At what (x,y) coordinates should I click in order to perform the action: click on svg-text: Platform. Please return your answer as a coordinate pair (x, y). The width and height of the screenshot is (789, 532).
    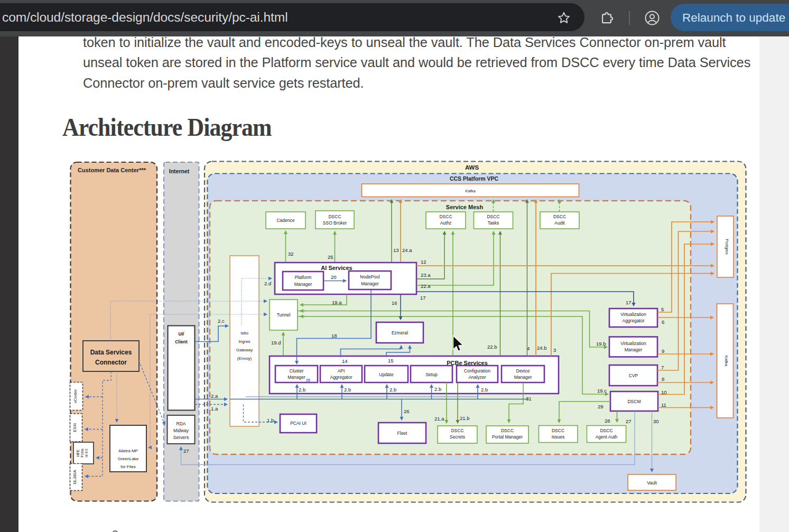
    Looking at the image, I should click on (303, 277).